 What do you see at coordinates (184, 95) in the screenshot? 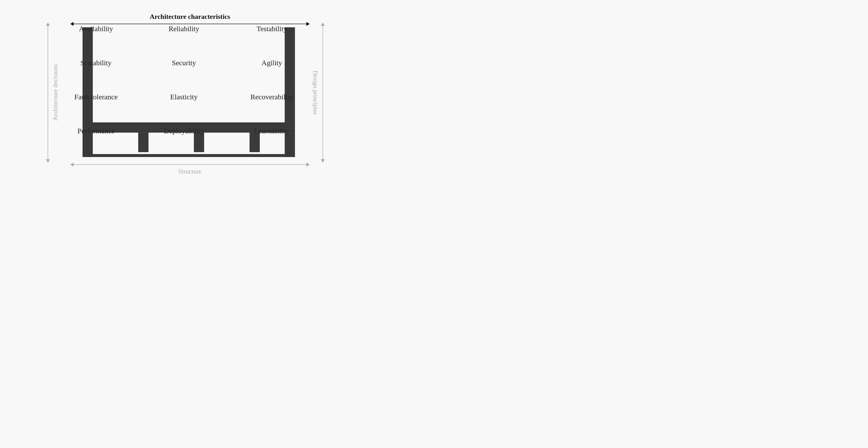
I see `diagram-container: Architecture characteristics Architectur…` at bounding box center [184, 95].